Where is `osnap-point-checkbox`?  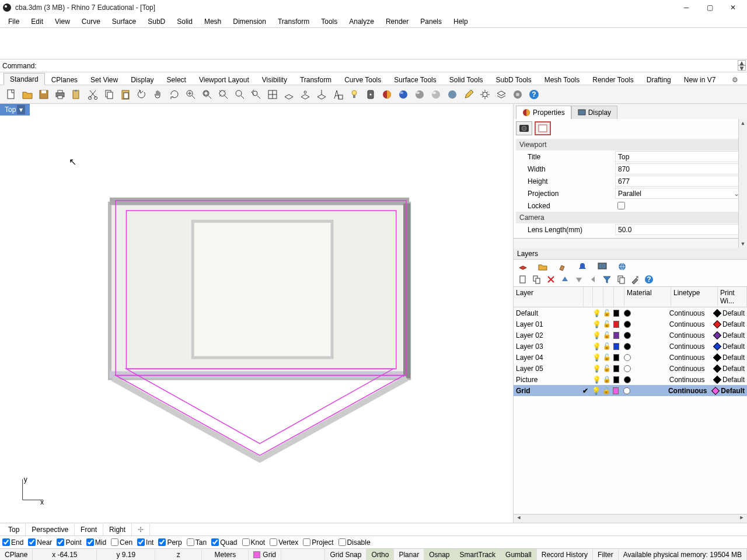 osnap-point-checkbox is located at coordinates (61, 542).